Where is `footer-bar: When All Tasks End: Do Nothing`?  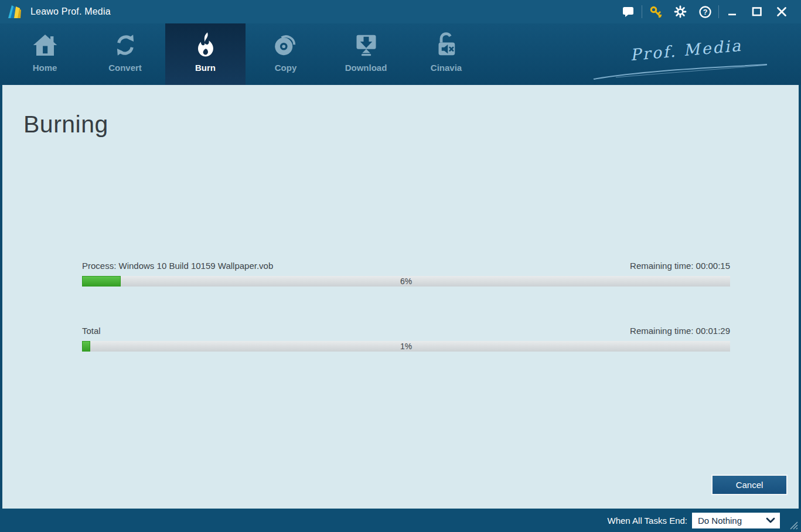
footer-bar: When All Tasks End: Do Nothing is located at coordinates (401, 520).